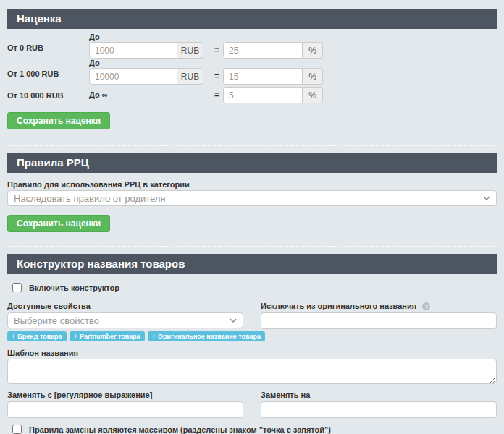  I want to click on exclude-label-text: Исключать из оригинального названия, so click(339, 306).